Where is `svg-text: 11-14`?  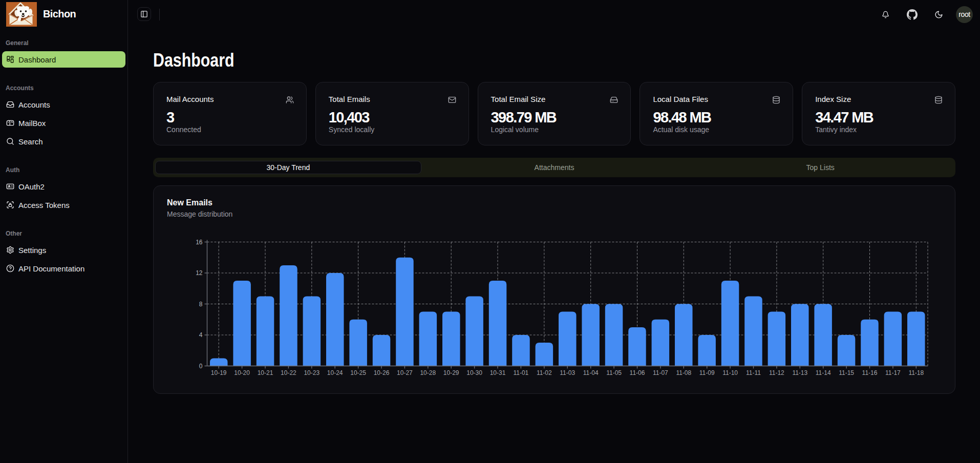
svg-text: 11-14 is located at coordinates (823, 373).